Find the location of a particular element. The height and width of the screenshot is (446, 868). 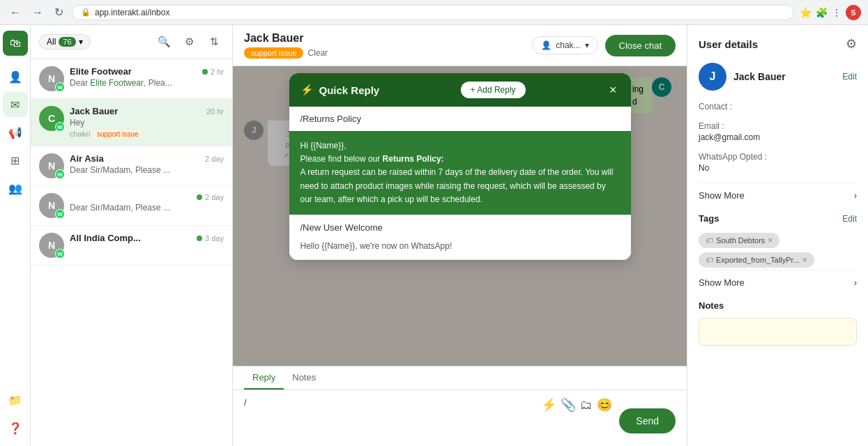

conv-list-header: All 76 ▾ 🔍 ⚙ ⇅ is located at coordinates (131, 42).